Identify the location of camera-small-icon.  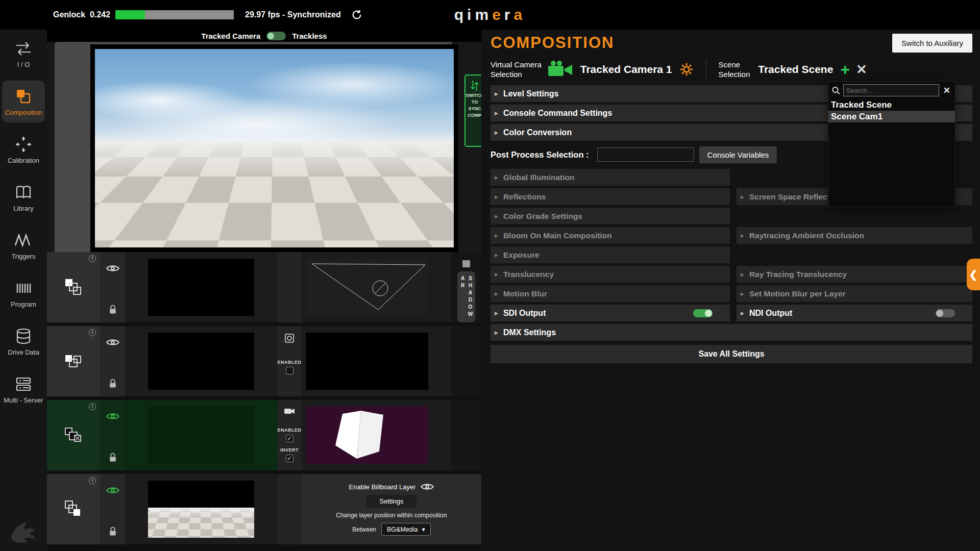
(289, 411).